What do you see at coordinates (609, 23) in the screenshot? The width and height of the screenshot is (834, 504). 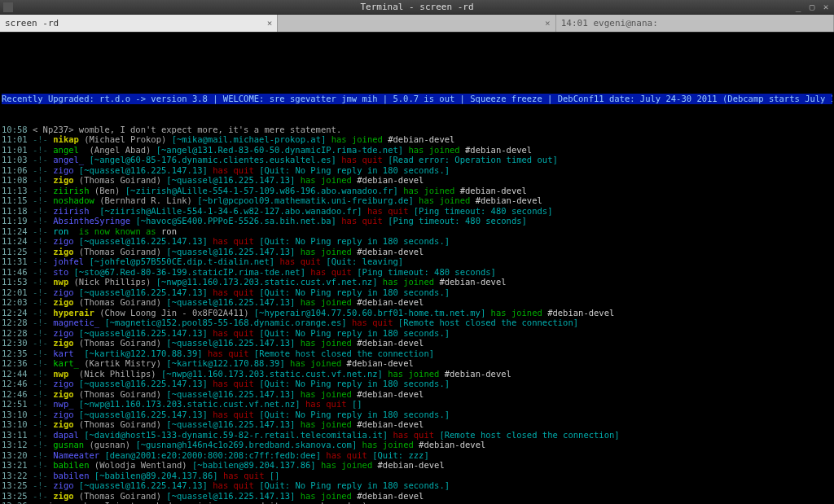 I see `tab-label: 14:01 evgeni@nana:` at bounding box center [609, 23].